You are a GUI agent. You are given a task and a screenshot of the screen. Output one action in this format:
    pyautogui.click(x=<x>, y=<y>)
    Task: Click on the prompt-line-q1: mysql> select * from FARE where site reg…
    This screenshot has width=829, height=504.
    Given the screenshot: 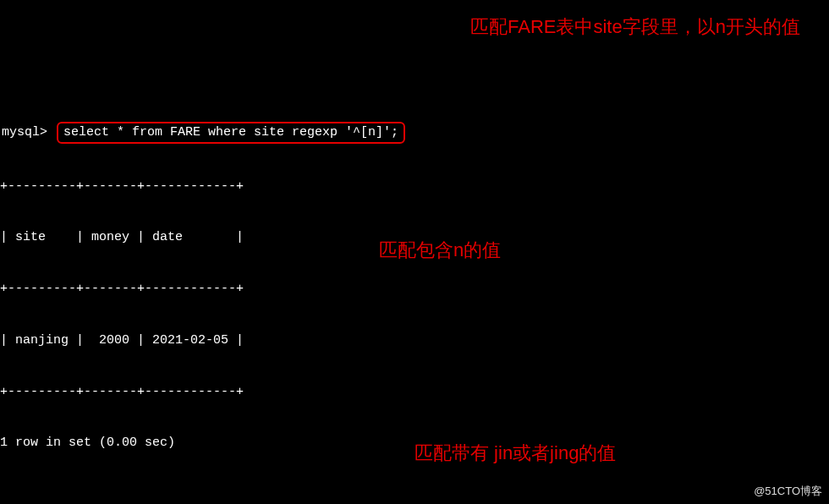 What is the action you would take?
    pyautogui.click(x=414, y=133)
    